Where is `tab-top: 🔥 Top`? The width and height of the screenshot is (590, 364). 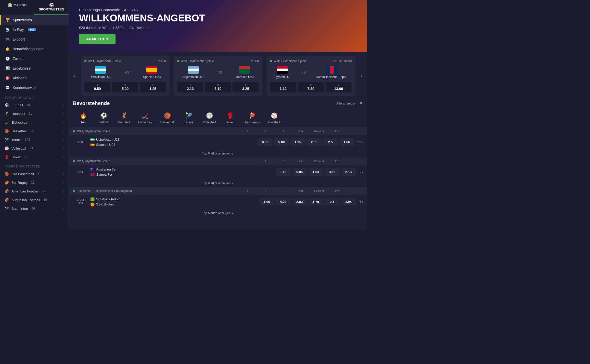 tab-top: 🔥 Top is located at coordinates (83, 119).